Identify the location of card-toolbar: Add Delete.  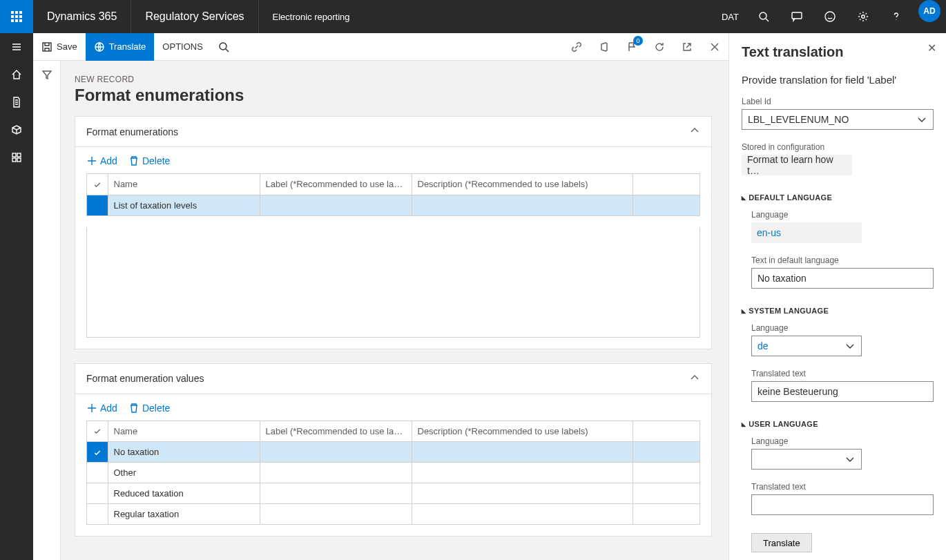
(394, 160).